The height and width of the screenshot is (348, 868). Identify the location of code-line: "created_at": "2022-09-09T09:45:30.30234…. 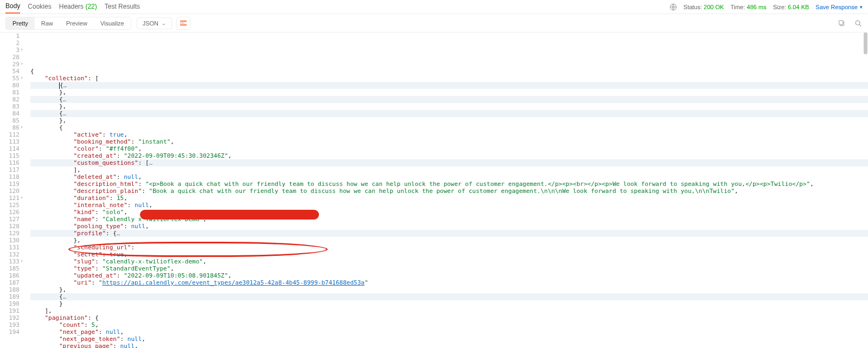
(449, 156).